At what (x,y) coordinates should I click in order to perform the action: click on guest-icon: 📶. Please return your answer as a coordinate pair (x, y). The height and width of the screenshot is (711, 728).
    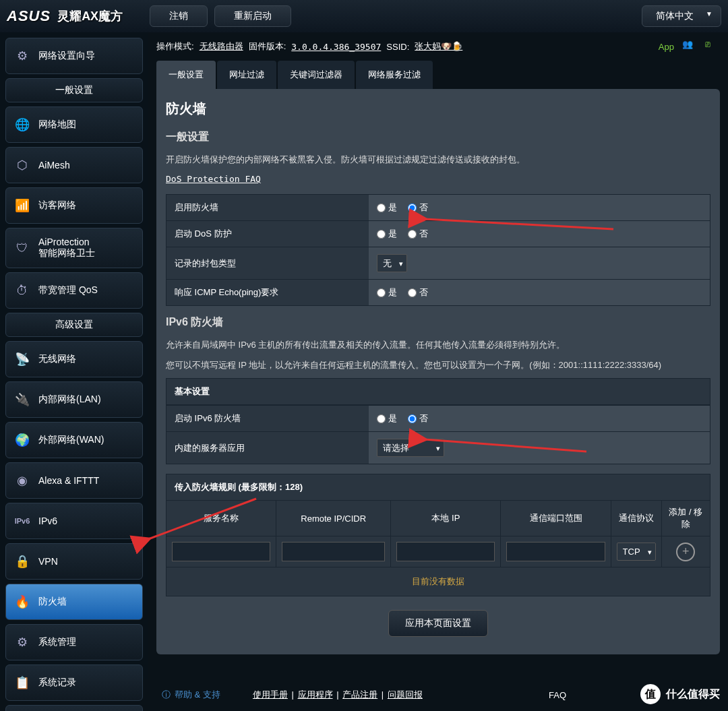
    Looking at the image, I should click on (22, 206).